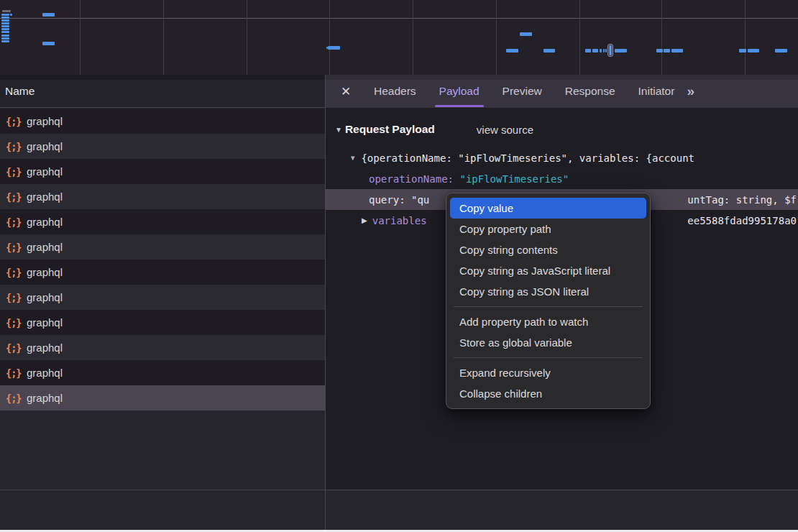 This screenshot has height=532, width=798. Describe the element at coordinates (548, 250) in the screenshot. I see `menu-item-copy-string-contents: Copy string contents` at that location.